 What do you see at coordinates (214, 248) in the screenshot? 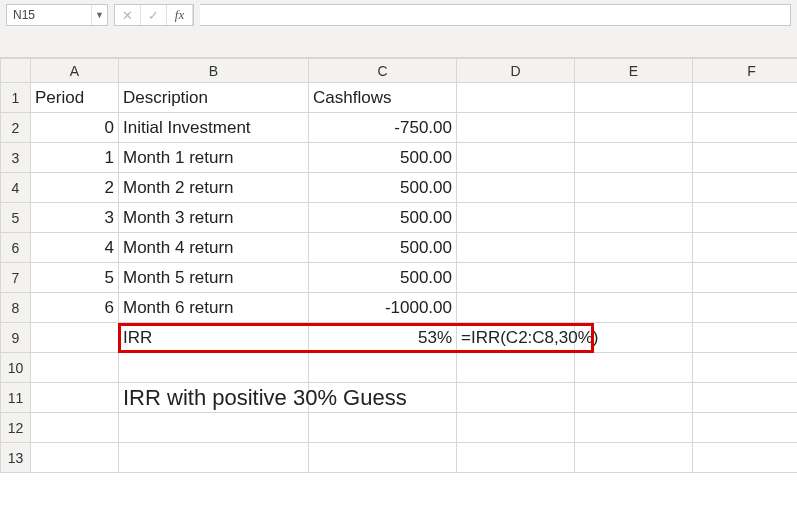
I see `cell-B6: Month 4 return` at bounding box center [214, 248].